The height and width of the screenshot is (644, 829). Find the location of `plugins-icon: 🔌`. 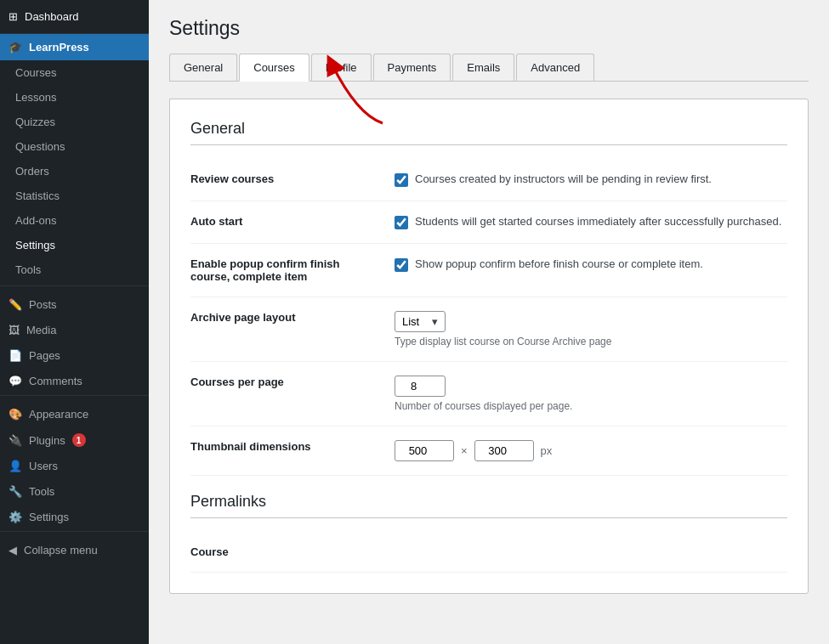

plugins-icon: 🔌 is located at coordinates (15, 440).